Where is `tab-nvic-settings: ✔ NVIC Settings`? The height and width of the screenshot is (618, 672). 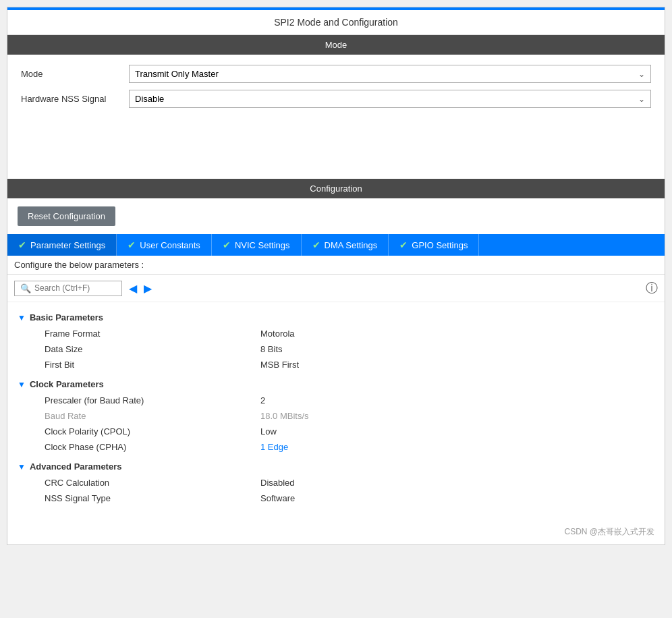 tab-nvic-settings: ✔ NVIC Settings is located at coordinates (256, 245).